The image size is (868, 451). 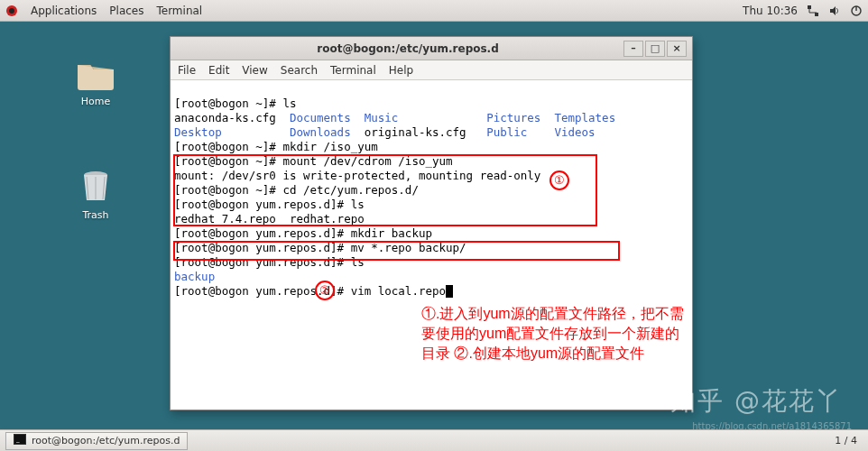 What do you see at coordinates (12, 11) in the screenshot?
I see `distro-logo-icon` at bounding box center [12, 11].